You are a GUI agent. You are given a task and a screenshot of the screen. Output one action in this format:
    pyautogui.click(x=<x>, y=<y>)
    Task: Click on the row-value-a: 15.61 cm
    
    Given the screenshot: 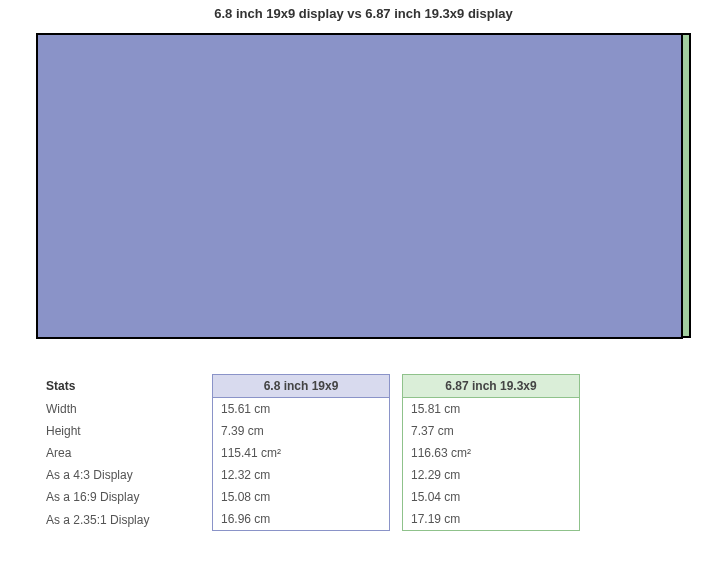 What is the action you would take?
    pyautogui.click(x=301, y=409)
    